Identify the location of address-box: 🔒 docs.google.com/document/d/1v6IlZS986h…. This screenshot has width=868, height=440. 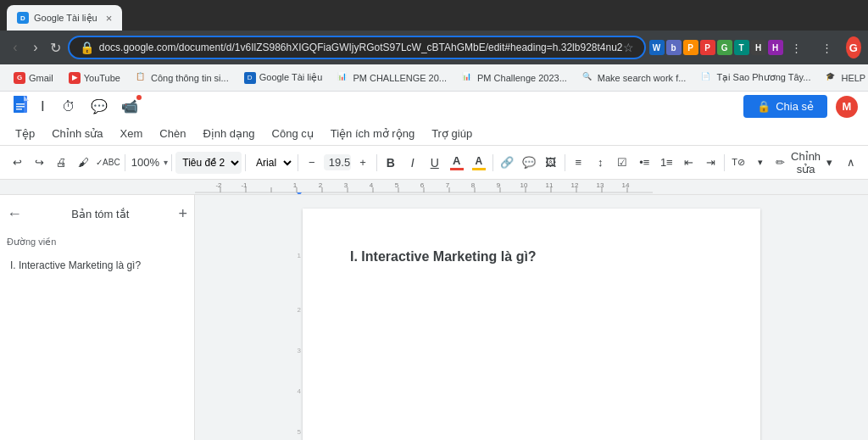
(357, 47).